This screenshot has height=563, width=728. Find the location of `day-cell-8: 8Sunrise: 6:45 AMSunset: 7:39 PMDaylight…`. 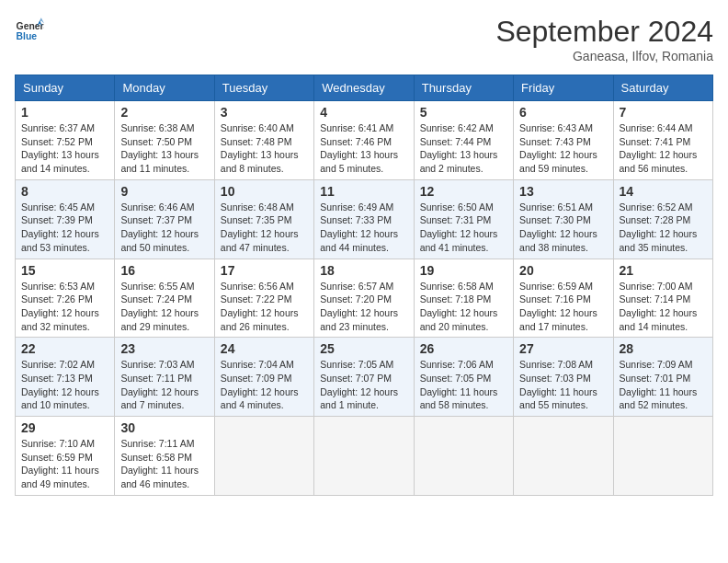

day-cell-8: 8Sunrise: 6:45 AMSunset: 7:39 PMDaylight… is located at coordinates (65, 219).